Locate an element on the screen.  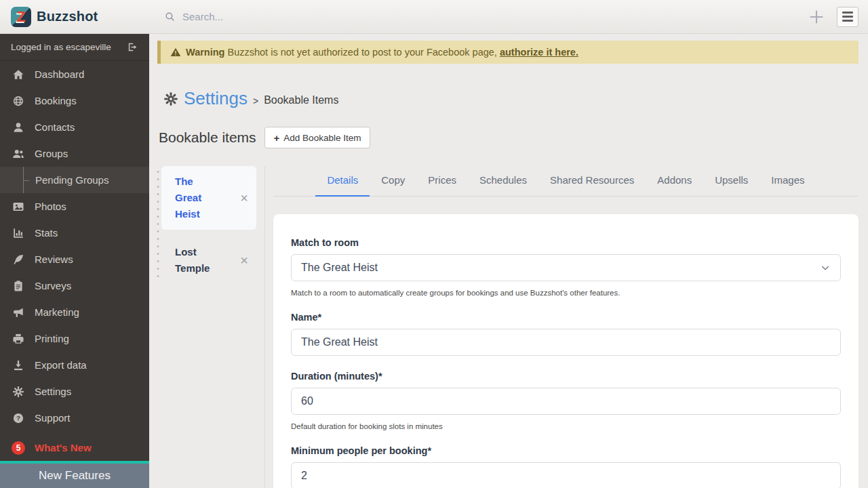
match-to-room-label: Match to room is located at coordinates (566, 243).